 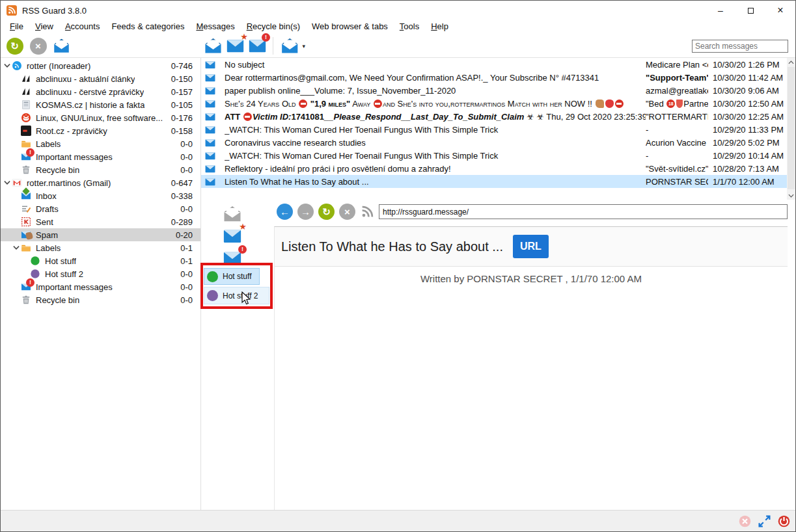 I want to click on sidebar-item-abclinuxu-čerstvé-zprávičky: abclinuxu - čerstvé zprávičky0-157, so click(x=100, y=92).